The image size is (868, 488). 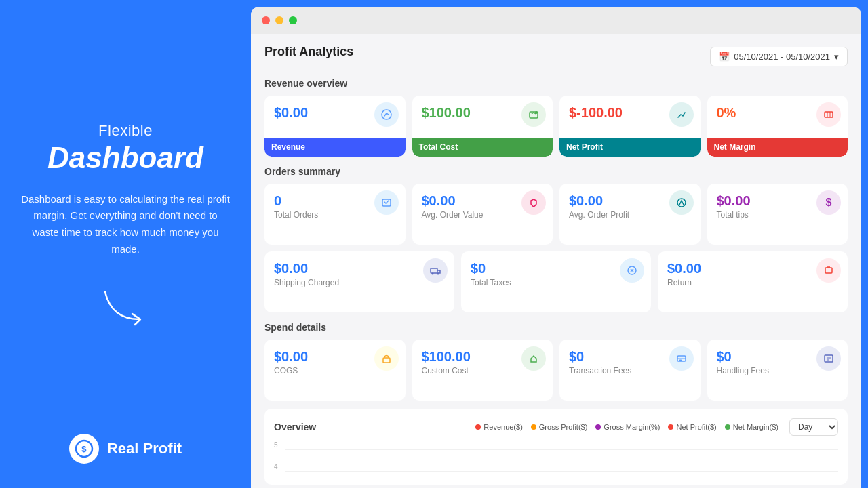 I want to click on legend-net-margin: Net Margin($), so click(x=751, y=427).